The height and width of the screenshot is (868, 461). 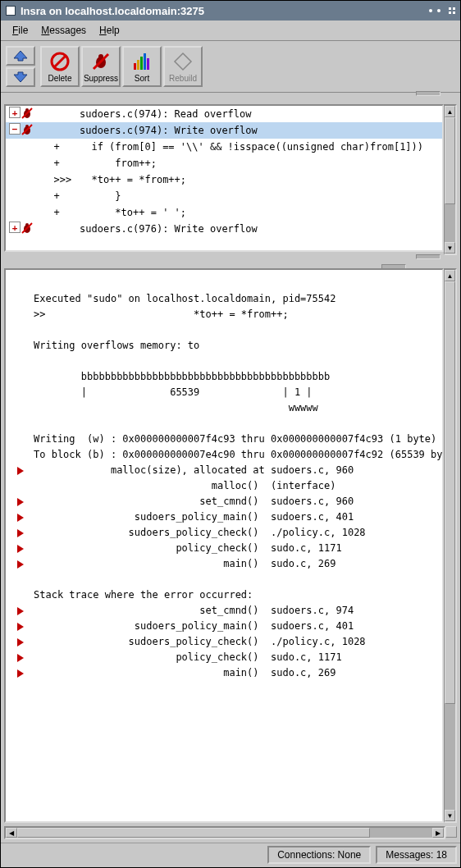 I want to click on issue-row: −sudoers.c(974): Write overflow, so click(x=224, y=130).